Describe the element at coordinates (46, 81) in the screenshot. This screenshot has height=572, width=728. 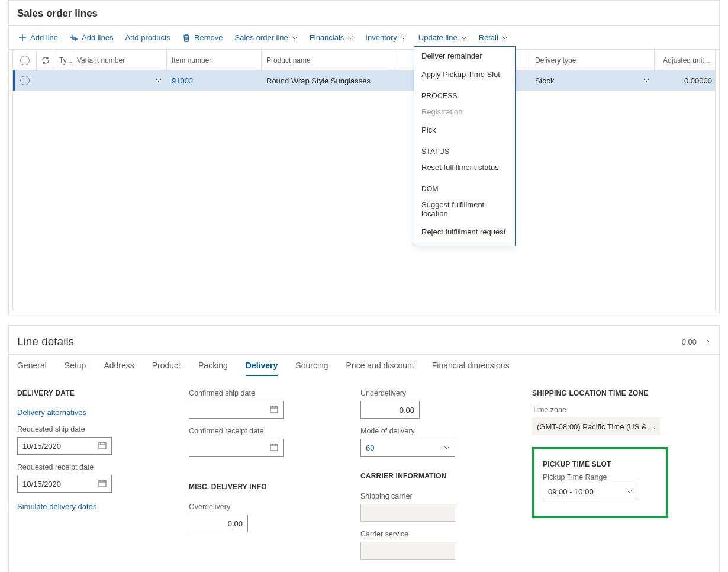
I see `row-refresh-cell` at that location.